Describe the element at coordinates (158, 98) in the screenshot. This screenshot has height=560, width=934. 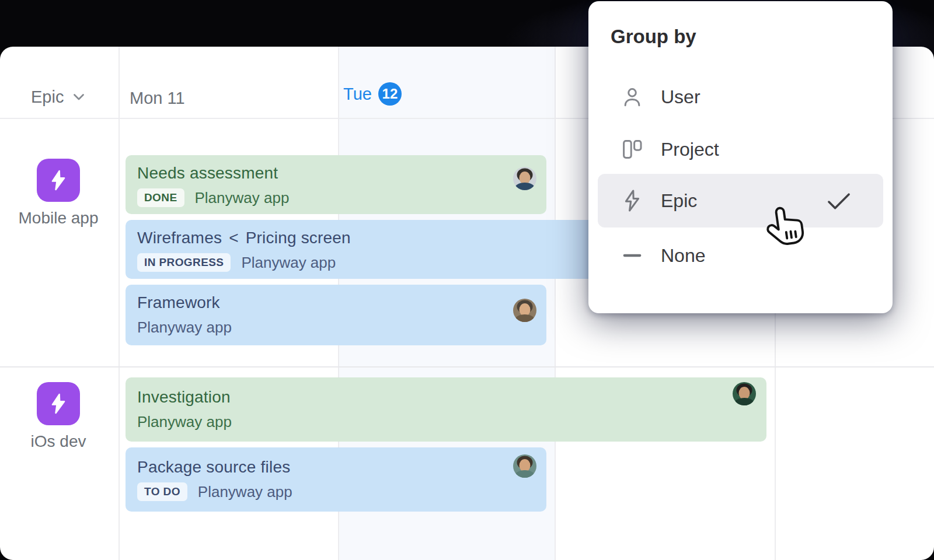
I see `day-header-mon: Mon 11` at that location.